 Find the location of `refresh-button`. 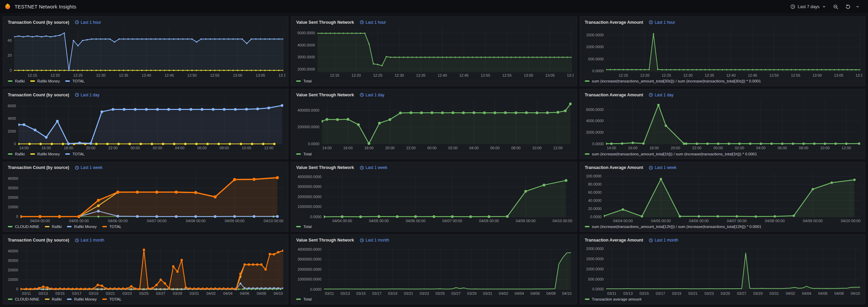

refresh-button is located at coordinates (848, 7).